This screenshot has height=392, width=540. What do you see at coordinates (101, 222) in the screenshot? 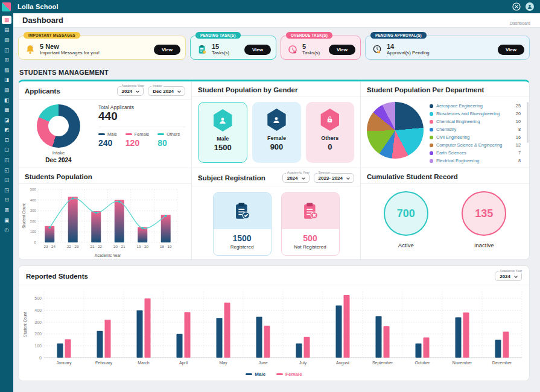
I see `students-population-chart: 010020030040050023 - 2422 - 2321 - 2220 …` at bounding box center [101, 222].